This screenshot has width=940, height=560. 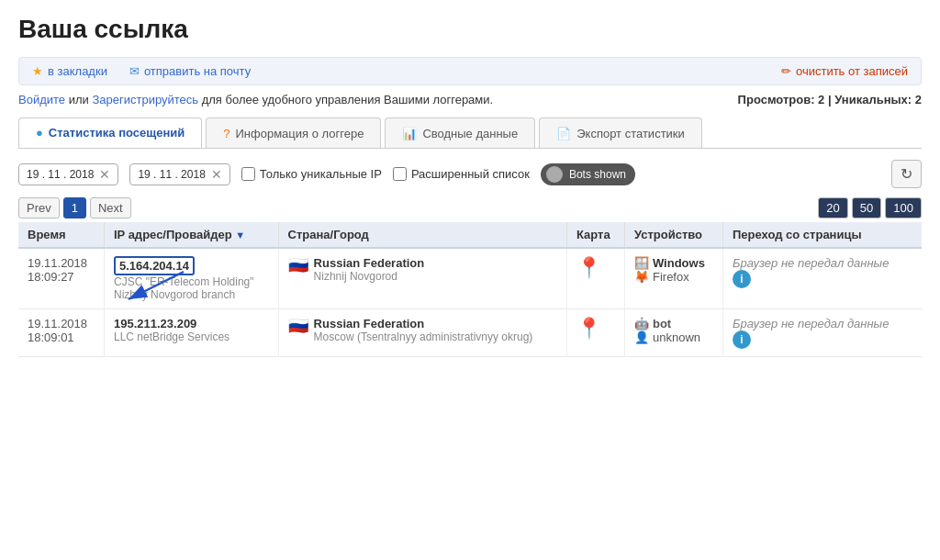 What do you see at coordinates (422, 333) in the screenshot?
I see `row2-country: 🇷🇺 Russian Federation Moscow (Tsentralny…` at bounding box center [422, 333].